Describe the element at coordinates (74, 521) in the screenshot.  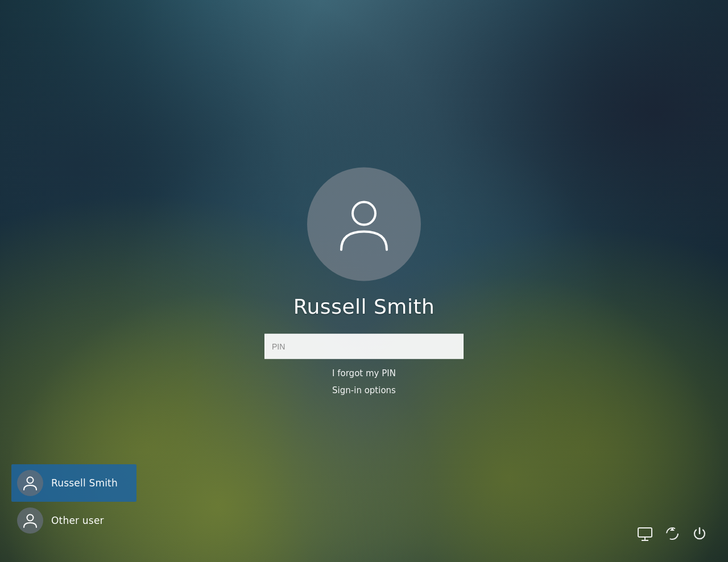
I see `user-item-other: Other user` at that location.